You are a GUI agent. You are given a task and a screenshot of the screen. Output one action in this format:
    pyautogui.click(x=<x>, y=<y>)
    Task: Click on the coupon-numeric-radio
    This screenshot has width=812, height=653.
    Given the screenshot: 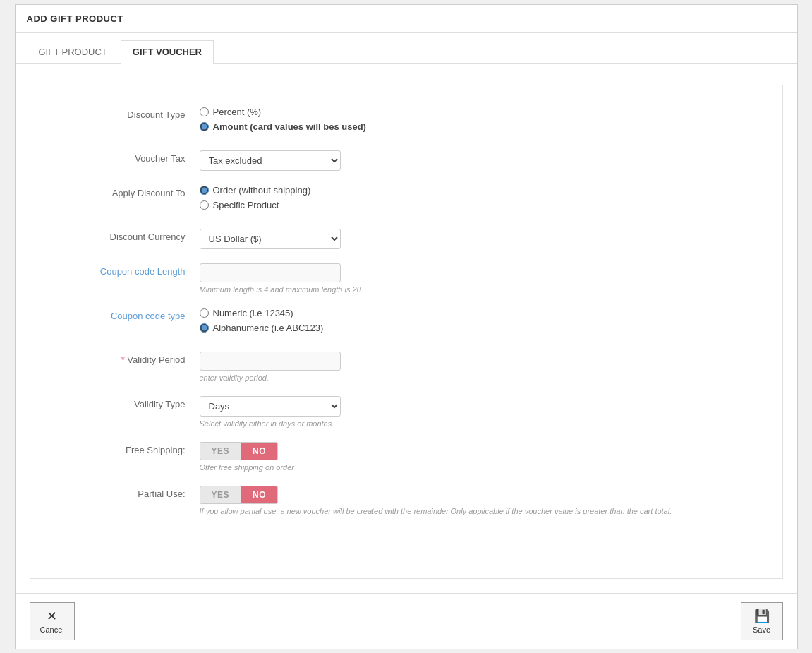 What is the action you would take?
    pyautogui.click(x=205, y=313)
    